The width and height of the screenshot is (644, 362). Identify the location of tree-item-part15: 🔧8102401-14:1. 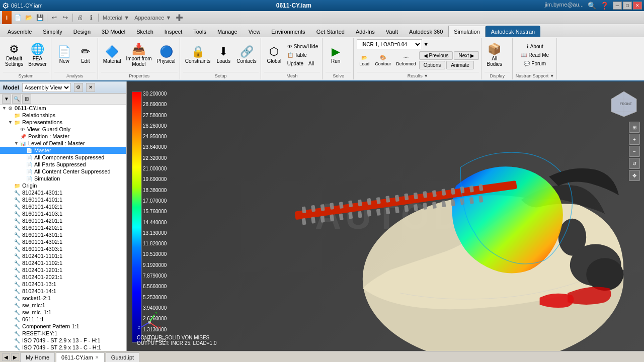
(63, 291).